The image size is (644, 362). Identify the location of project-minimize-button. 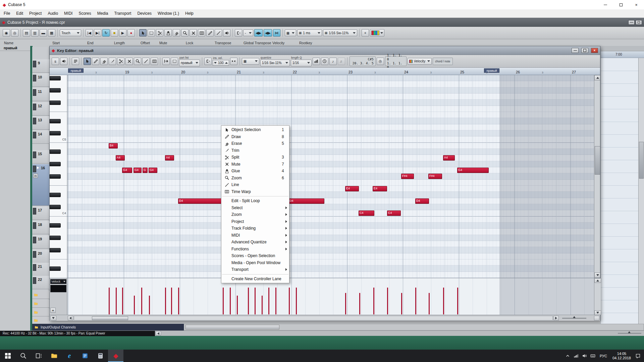
(631, 22).